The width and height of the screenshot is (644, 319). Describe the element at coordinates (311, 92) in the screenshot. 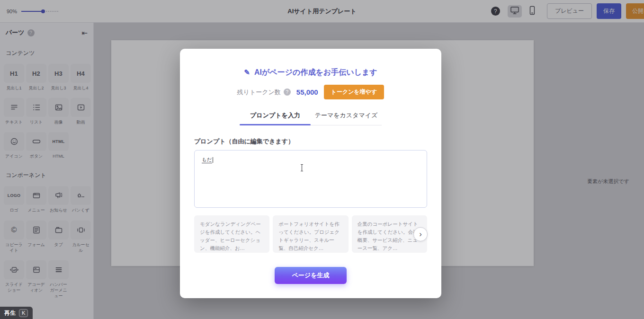

I see `token-row: 残りトークン数 ? 55,000 トークンを増やす` at that location.